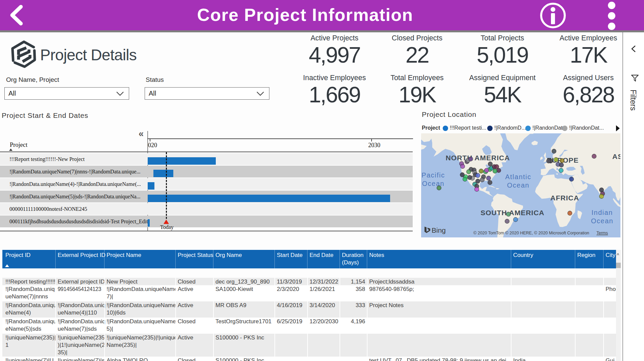 Image resolution: width=644 pixels, height=361 pixels. What do you see at coordinates (616, 156) in the screenshot?
I see `svg-text: AS` at bounding box center [616, 156].